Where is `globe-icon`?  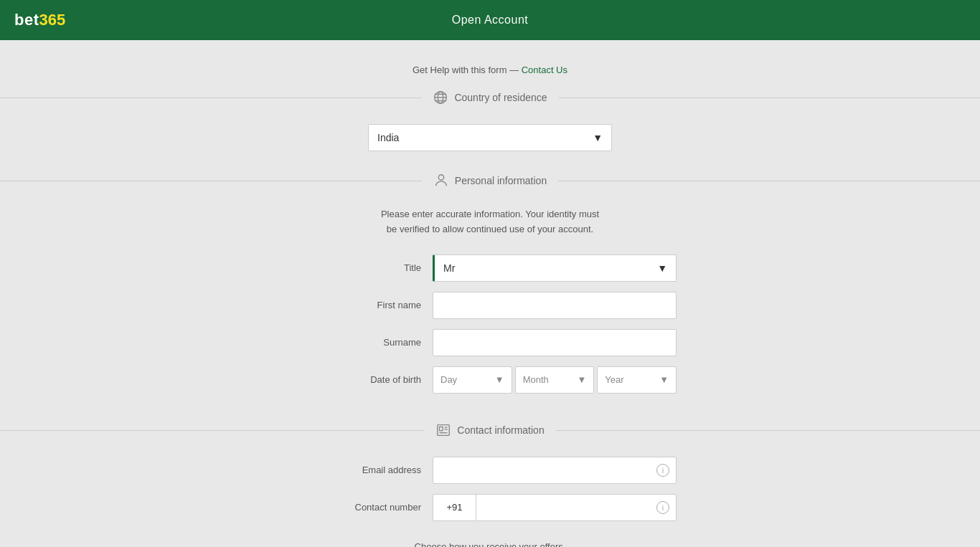
globe-icon is located at coordinates (440, 97).